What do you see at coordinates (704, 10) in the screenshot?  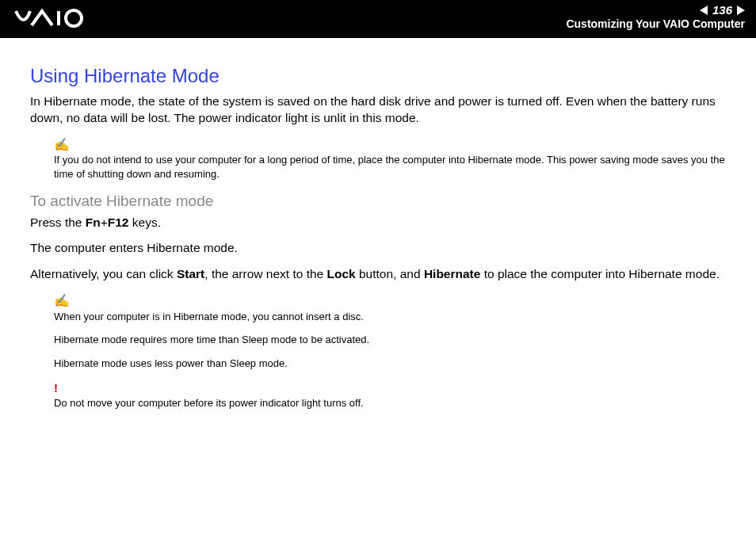 I see `nav-prev-icon` at bounding box center [704, 10].